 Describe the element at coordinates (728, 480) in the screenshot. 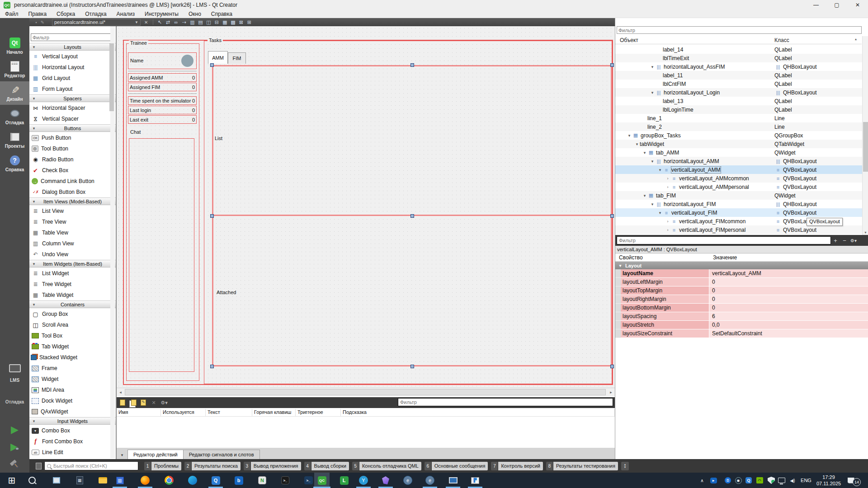

I see `bluetooth-icon: B` at that location.